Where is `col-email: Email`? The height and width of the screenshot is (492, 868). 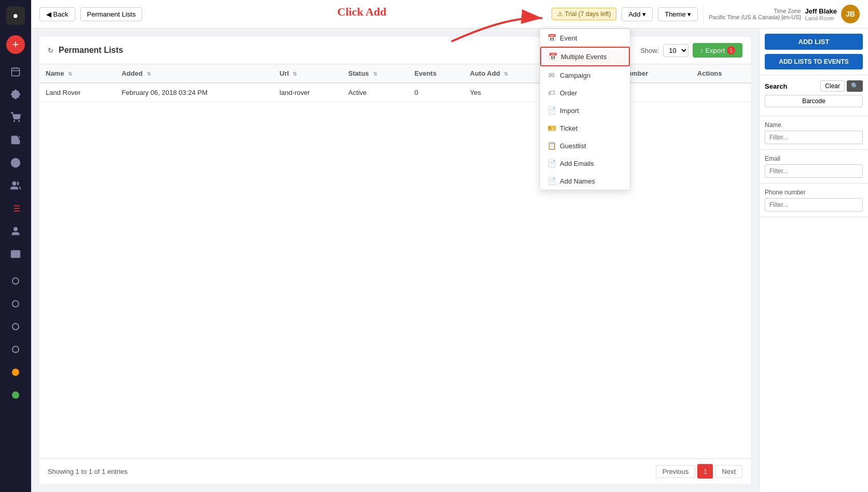 col-email: Email is located at coordinates (570, 74).